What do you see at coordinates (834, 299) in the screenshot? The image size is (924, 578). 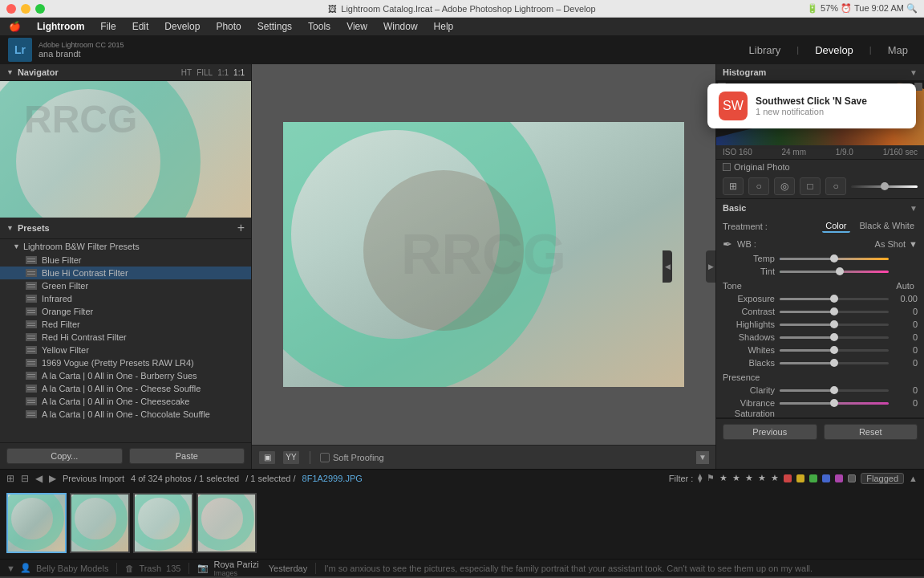 I see `exposure-slider` at bounding box center [834, 299].